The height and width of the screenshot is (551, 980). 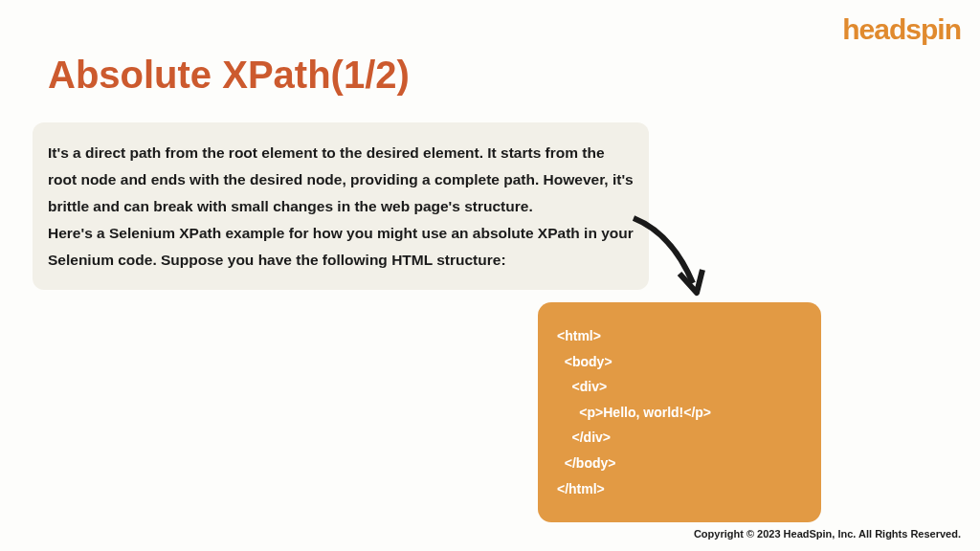 I want to click on code-line: </body>, so click(x=679, y=463).